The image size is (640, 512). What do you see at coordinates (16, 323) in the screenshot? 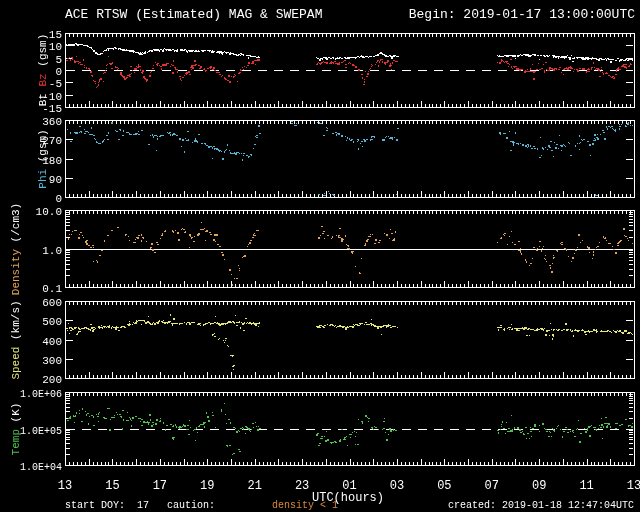
I see `speed-axis-label-part: (km/s)` at bounding box center [16, 323].